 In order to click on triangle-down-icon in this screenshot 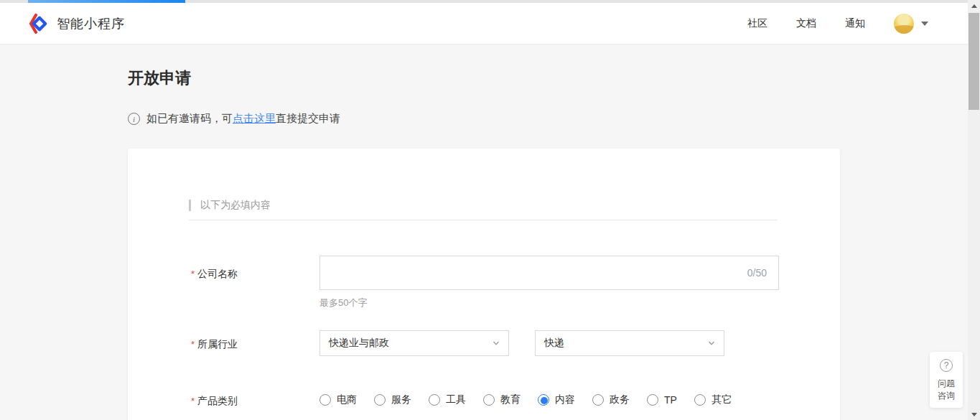, I will do `click(974, 415)`.